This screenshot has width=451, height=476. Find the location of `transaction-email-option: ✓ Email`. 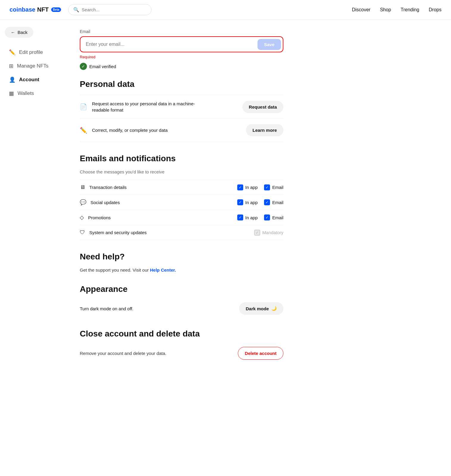

transaction-email-option: ✓ Email is located at coordinates (274, 187).